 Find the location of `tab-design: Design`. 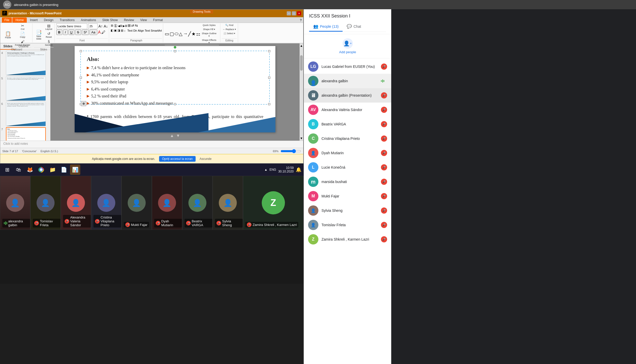

tab-design: Design is located at coordinates (48, 20).